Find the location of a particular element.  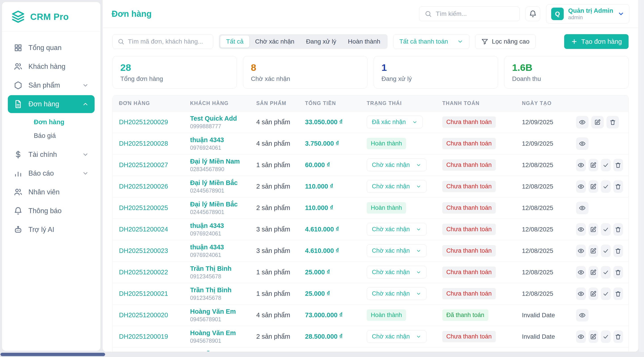

order-id: DH20251200019 is located at coordinates (144, 336).